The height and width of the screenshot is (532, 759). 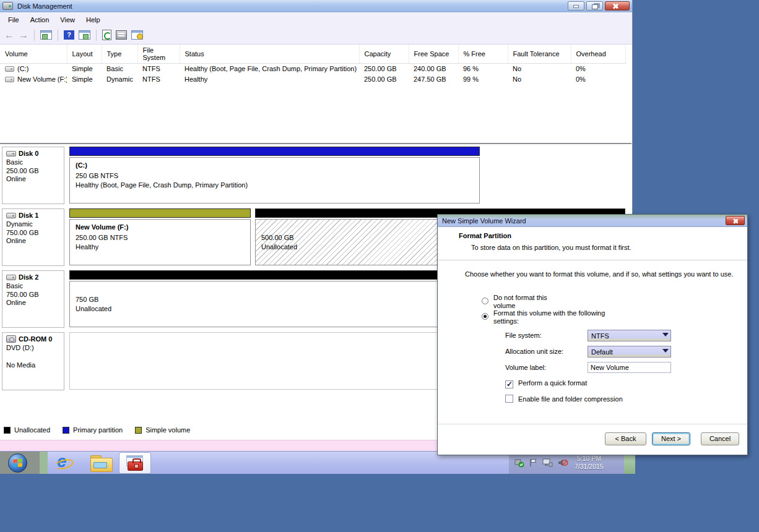 What do you see at coordinates (139, 431) in the screenshot?
I see `legend-swatch-simple-volume` at bounding box center [139, 431].